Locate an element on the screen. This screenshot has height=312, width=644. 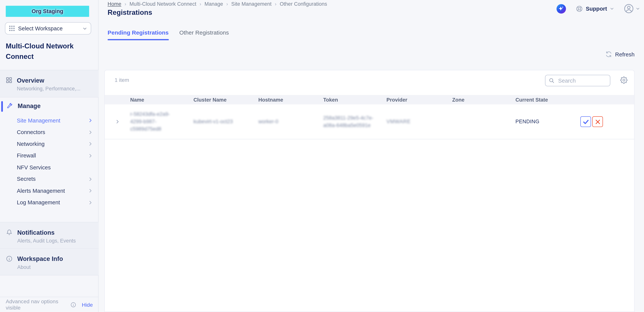
column-header-name: Name is located at coordinates (162, 100).